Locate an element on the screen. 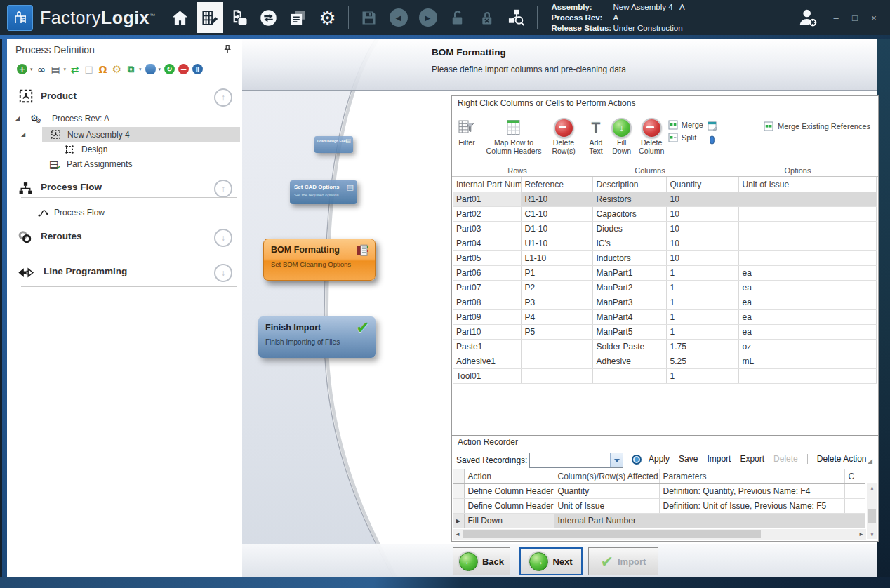 The width and height of the screenshot is (890, 588). map-row-to-column-headers-button: Map Row to Column Headers is located at coordinates (514, 135).